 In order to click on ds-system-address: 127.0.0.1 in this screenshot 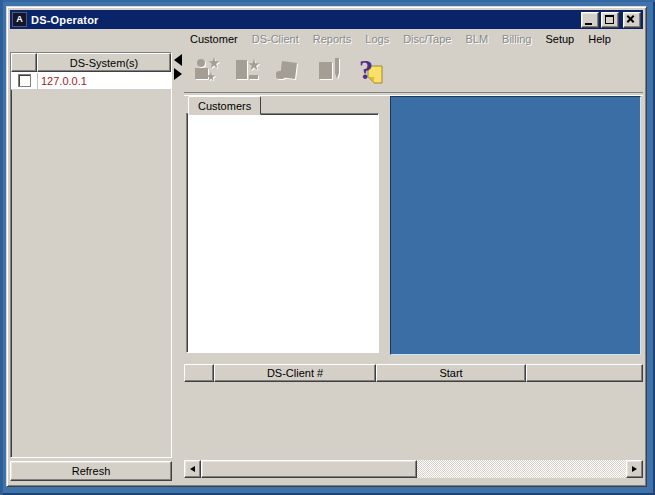, I will do `click(104, 81)`.